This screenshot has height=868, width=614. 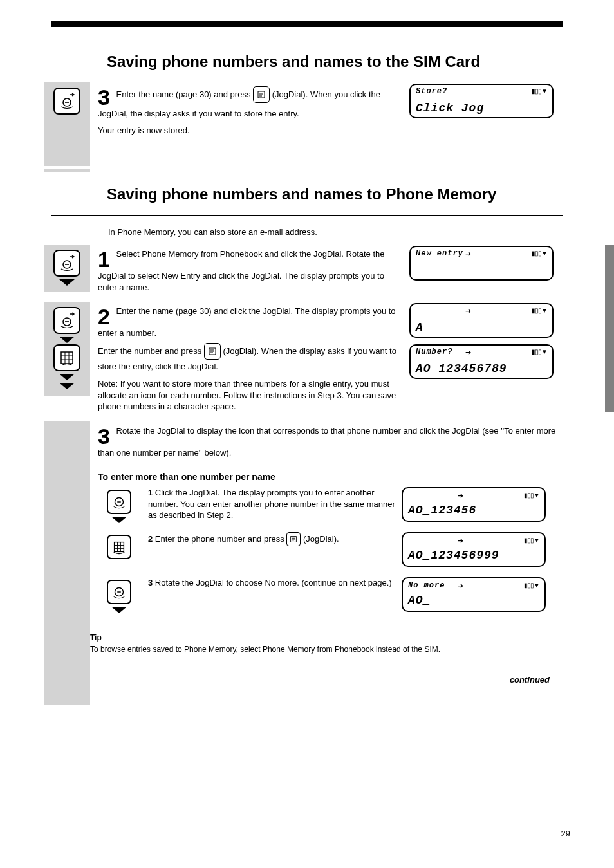 I want to click on step-note: Note: If you want to store more than thr…, so click(x=250, y=395).